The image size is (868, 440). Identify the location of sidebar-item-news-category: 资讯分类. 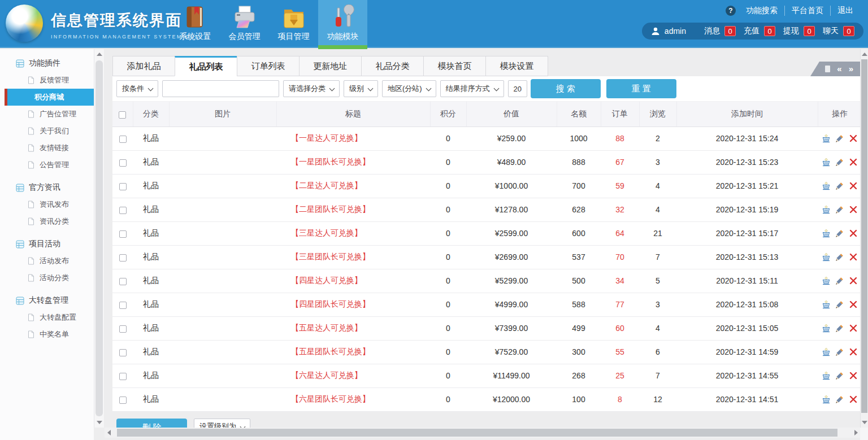
(47, 221).